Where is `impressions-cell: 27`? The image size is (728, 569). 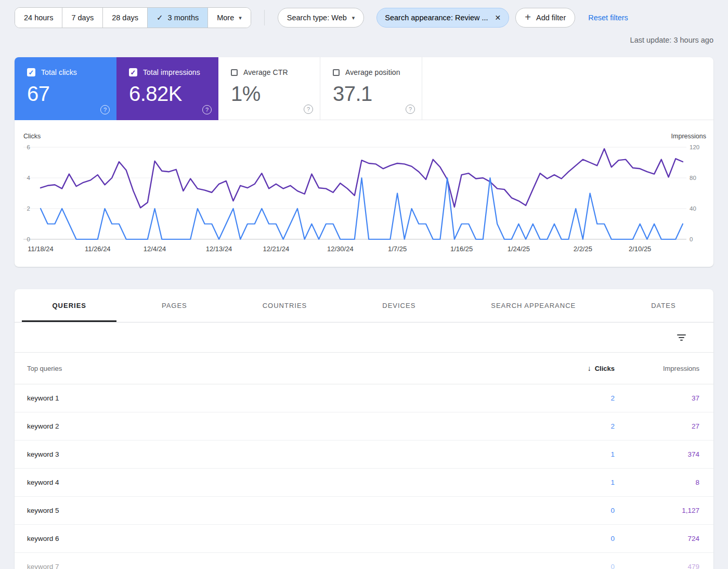
impressions-cell: 27 is located at coordinates (657, 426).